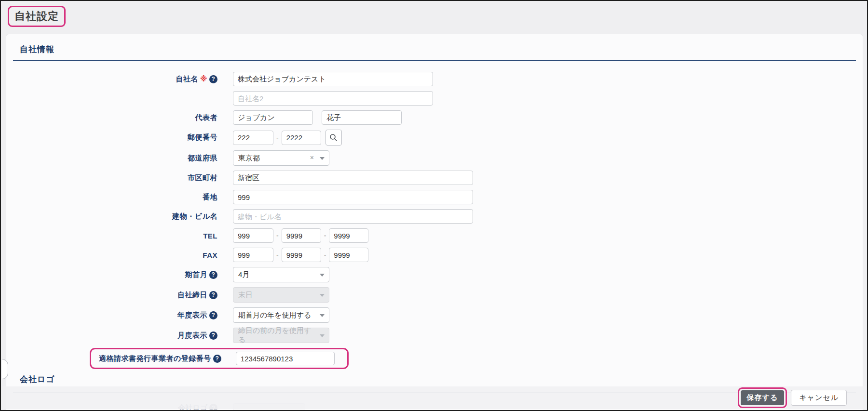 This screenshot has width=868, height=411. Describe the element at coordinates (353, 216) in the screenshot. I see `building-input` at that location.